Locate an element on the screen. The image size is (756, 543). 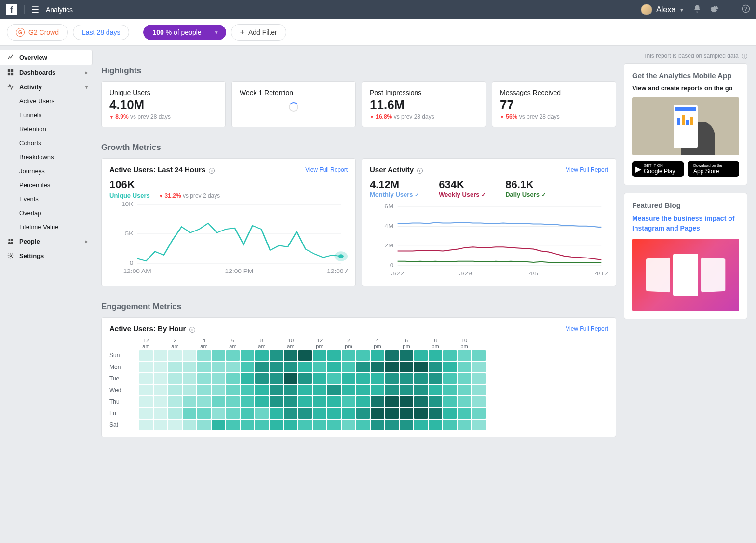
nav-activity: Activity ▾ is located at coordinates (46, 87).